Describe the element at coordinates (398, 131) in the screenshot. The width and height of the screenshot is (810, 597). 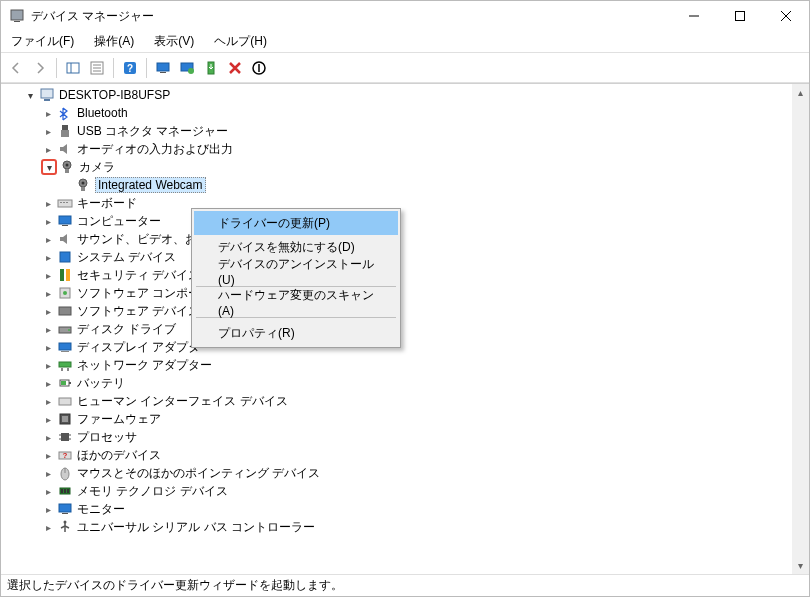
I see `tree-item-usb-connector: ▸USB コネクタ マネージャー` at that location.